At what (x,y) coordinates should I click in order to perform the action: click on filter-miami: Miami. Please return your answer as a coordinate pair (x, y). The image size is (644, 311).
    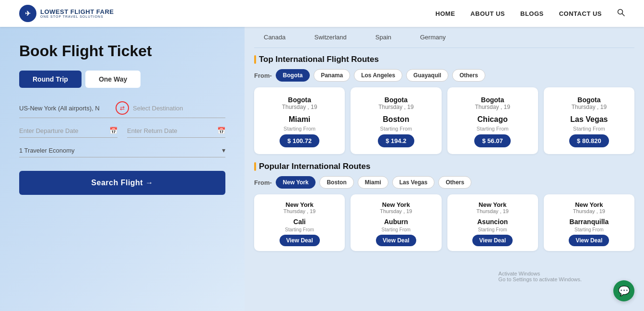
    Looking at the image, I should click on (373, 182).